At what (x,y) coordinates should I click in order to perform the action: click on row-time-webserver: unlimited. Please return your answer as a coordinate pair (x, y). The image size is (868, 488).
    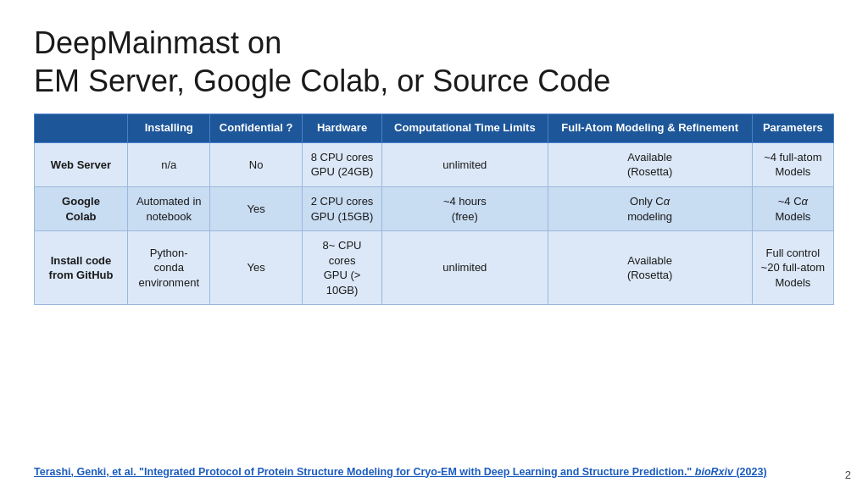
    Looking at the image, I should click on (465, 164).